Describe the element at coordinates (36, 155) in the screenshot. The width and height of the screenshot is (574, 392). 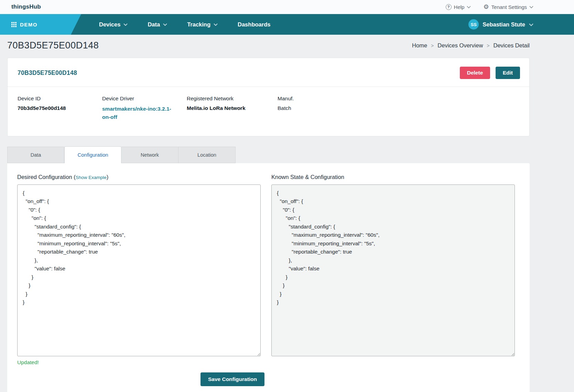
I see `tab-data: Data` at that location.